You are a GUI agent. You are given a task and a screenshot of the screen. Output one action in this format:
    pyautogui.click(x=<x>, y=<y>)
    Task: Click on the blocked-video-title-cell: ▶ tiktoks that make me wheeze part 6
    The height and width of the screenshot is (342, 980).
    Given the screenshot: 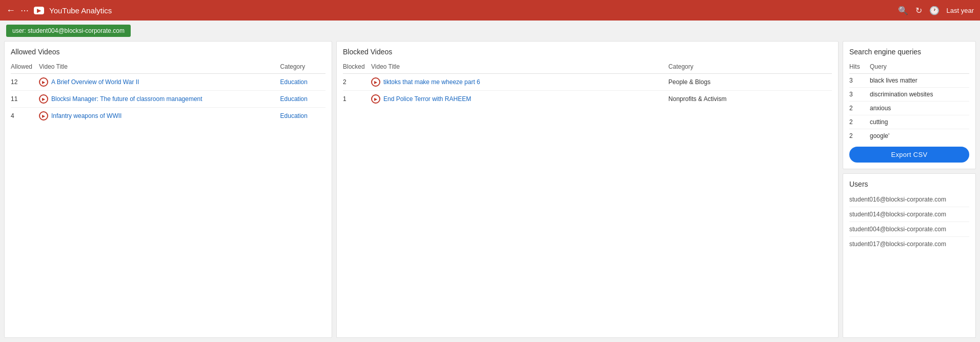 What is the action you would take?
    pyautogui.click(x=520, y=82)
    